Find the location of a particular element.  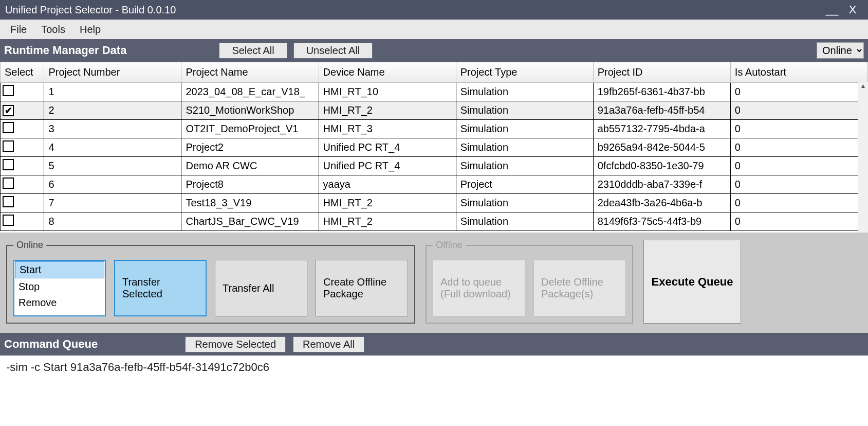

table-row: 12023_04_08_E_car_V18_HMI_RT_10Simulatio… is located at coordinates (434, 92).